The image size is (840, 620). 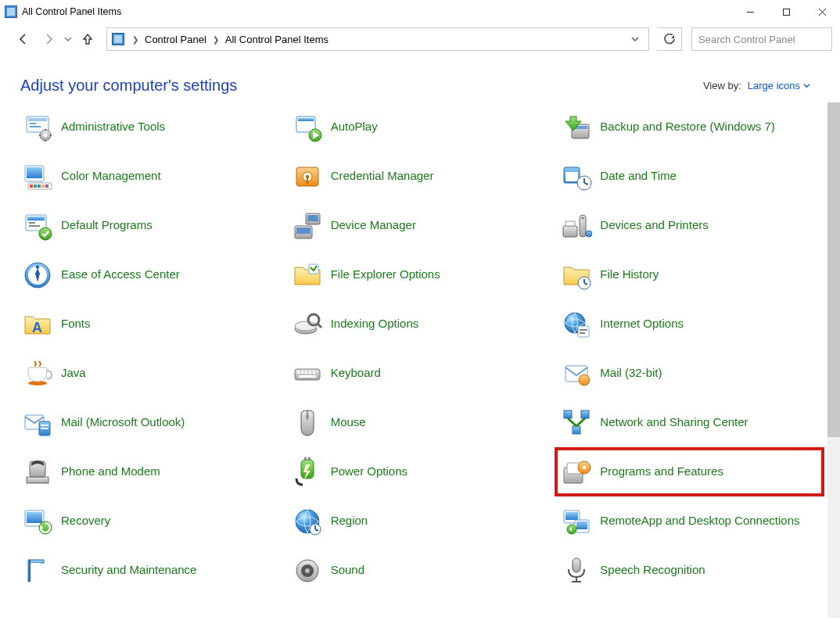 I want to click on cp-item-phone-and-modem: Phone and Modem, so click(x=150, y=472).